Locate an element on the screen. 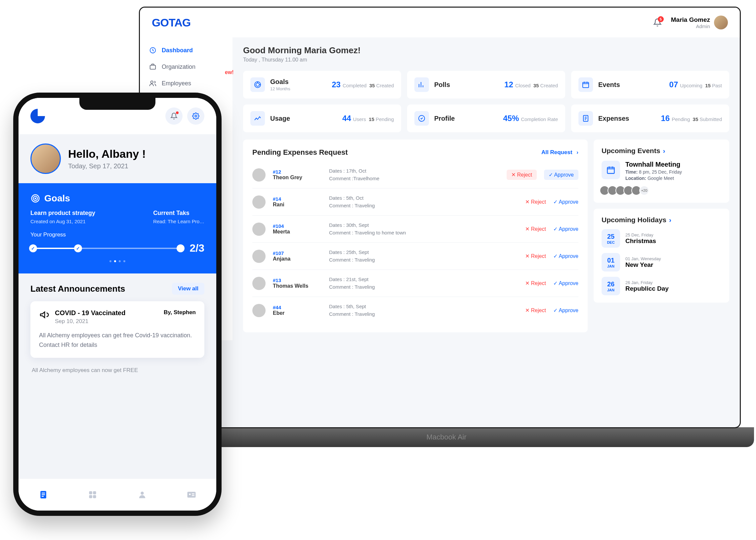 This screenshot has width=756, height=540. expenses-title: Pending Expenses Request is located at coordinates (300, 152).